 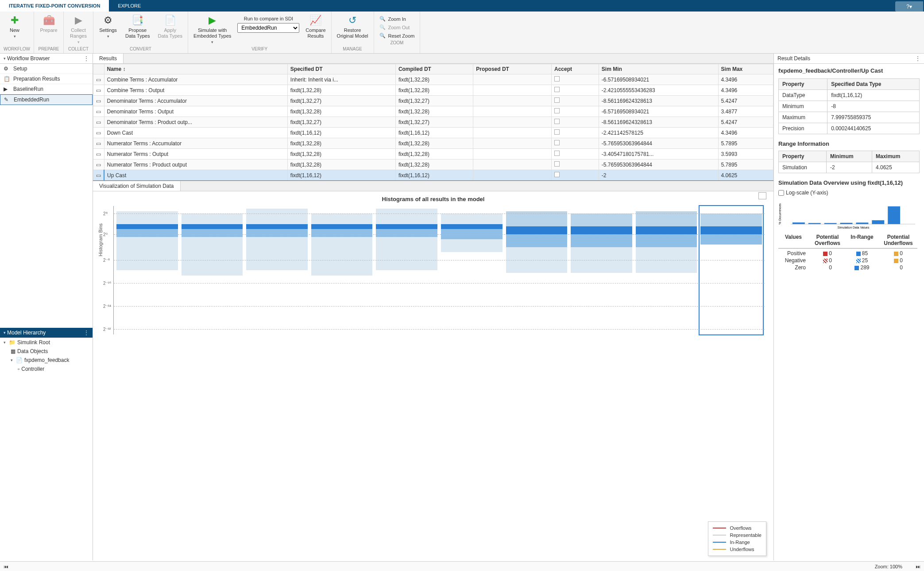 What do you see at coordinates (397, 19) in the screenshot?
I see `zoom-in-button: 🔍Zoom In` at bounding box center [397, 19].